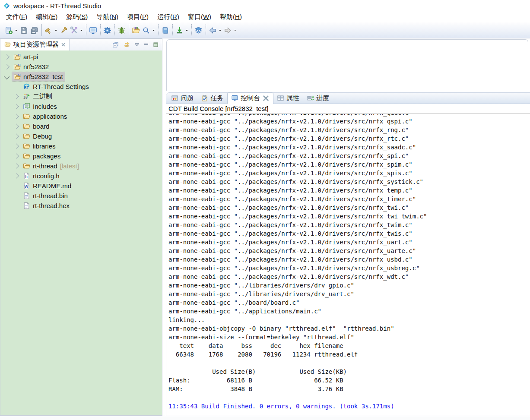 Image resolution: width=530 pixels, height=420 pixels. Describe the element at coordinates (289, 98) in the screenshot. I see `tab-properties: 属性` at that location.